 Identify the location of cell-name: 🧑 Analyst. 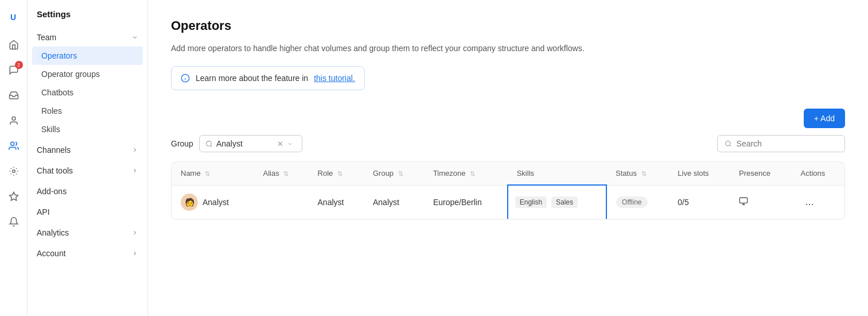
(212, 202).